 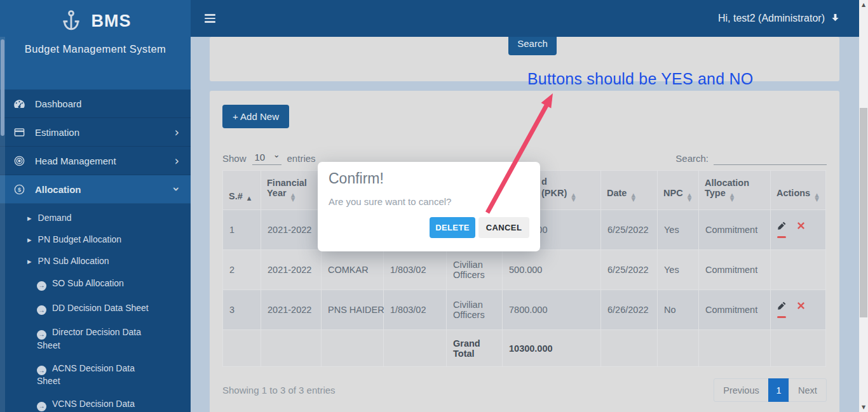 What do you see at coordinates (95, 17) in the screenshot?
I see `logo: BMS` at bounding box center [95, 17].